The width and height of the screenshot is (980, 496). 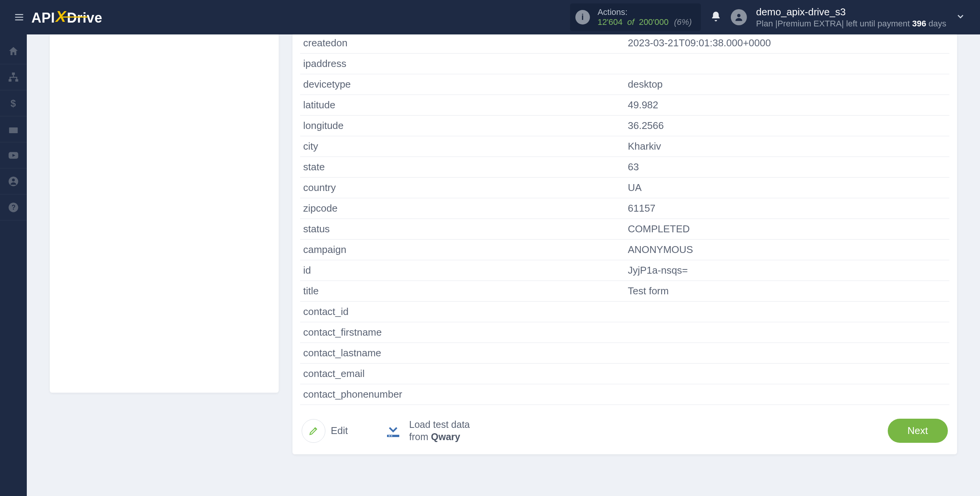 I want to click on field-key: campaign, so click(x=462, y=250).